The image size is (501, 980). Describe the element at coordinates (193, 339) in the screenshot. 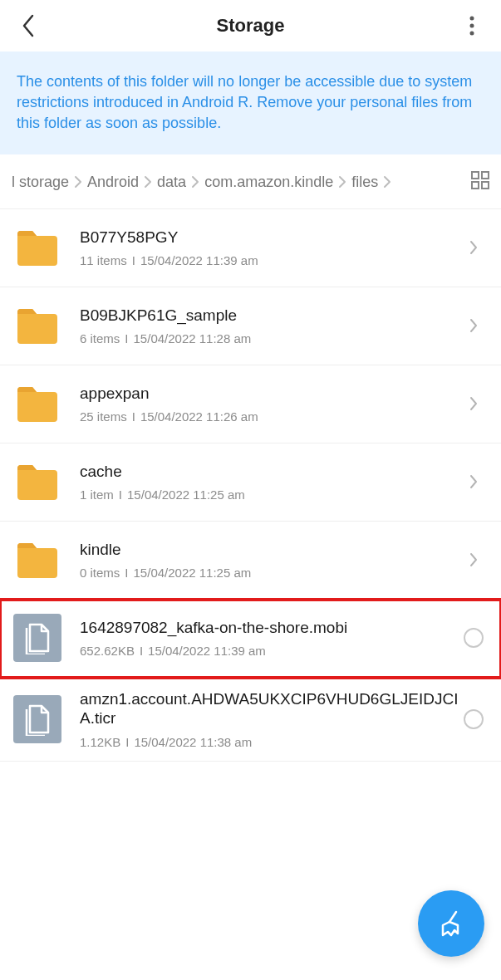

I see `item-meta-secondary: 15/04/2022 11:28 am` at that location.